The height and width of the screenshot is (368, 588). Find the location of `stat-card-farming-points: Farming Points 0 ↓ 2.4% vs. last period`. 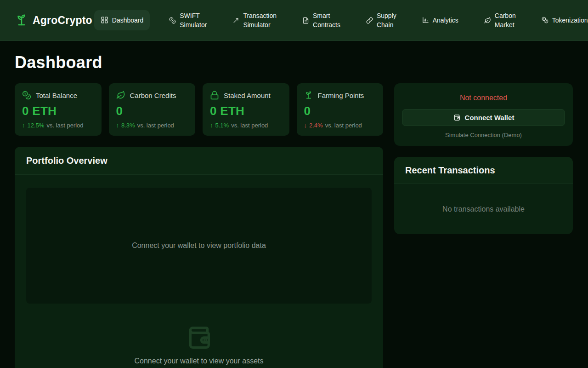

stat-card-farming-points: Farming Points 0 ↓ 2.4% vs. last period is located at coordinates (340, 109).